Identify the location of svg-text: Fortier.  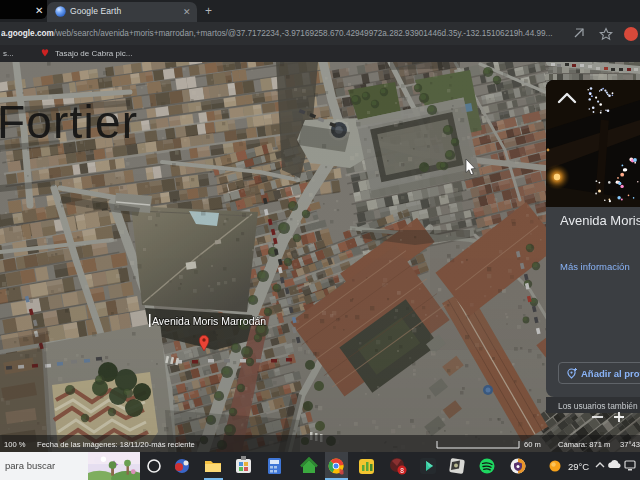
(69, 122).